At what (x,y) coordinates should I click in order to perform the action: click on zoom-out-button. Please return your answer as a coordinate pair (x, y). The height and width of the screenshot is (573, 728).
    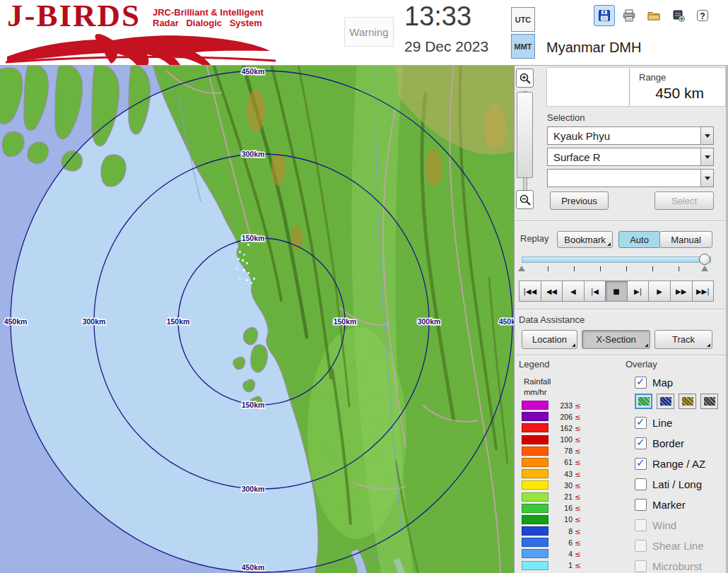
    Looking at the image, I should click on (524, 199).